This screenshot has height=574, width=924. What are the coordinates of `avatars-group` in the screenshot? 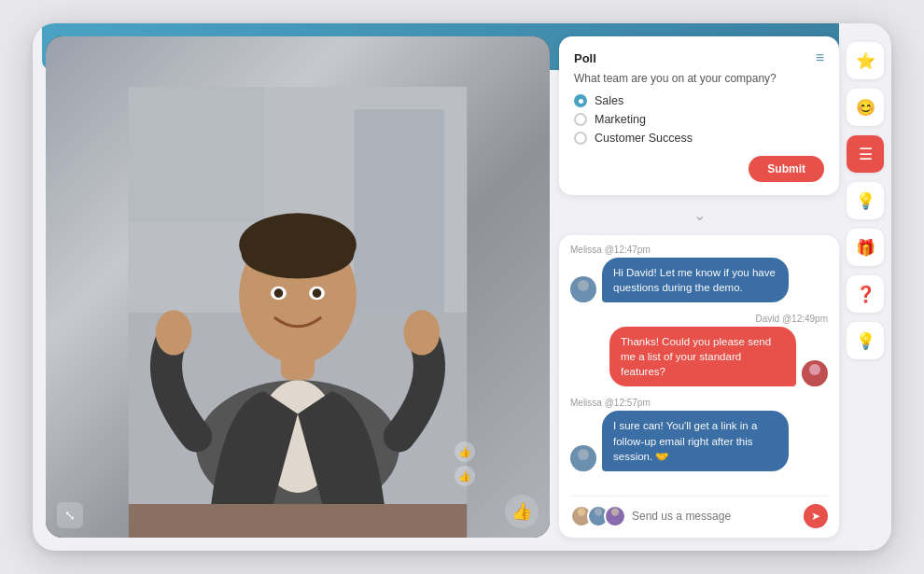 It's located at (598, 516).